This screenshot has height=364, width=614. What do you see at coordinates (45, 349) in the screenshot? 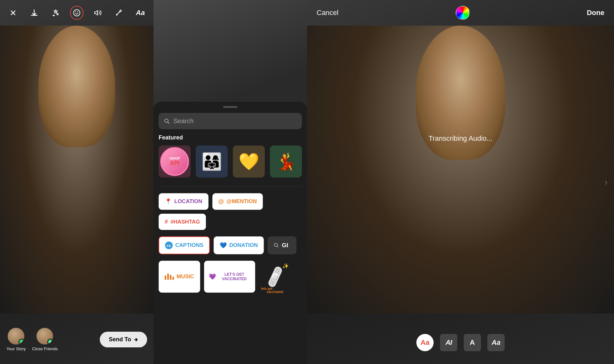
I see `close-friends-label: Close Friends` at bounding box center [45, 349].